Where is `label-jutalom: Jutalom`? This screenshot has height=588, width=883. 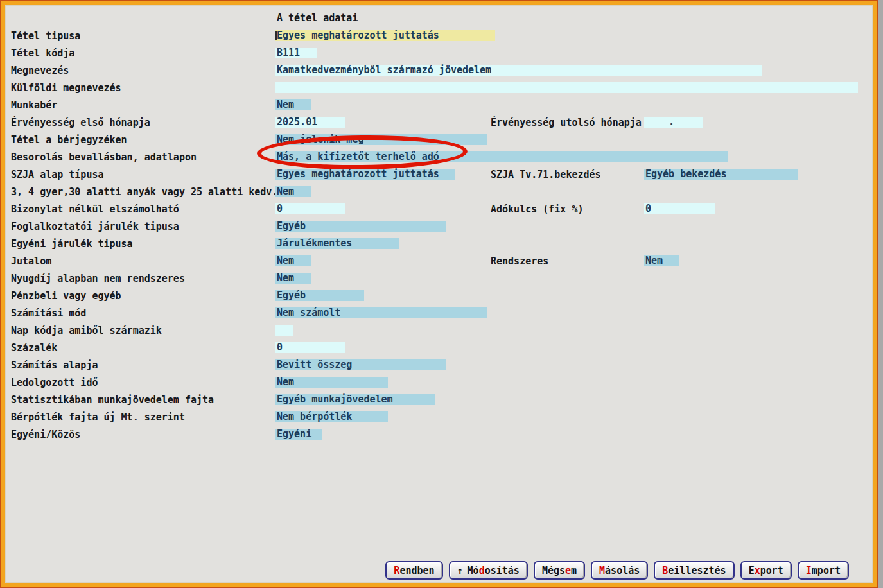 label-jutalom: Jutalom is located at coordinates (31, 262).